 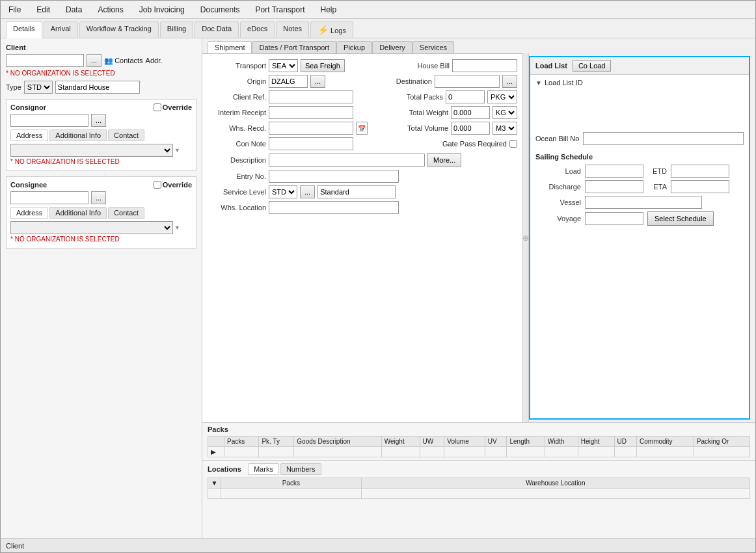 I want to click on consignee-tab-additional: Additional Info, so click(x=78, y=213).